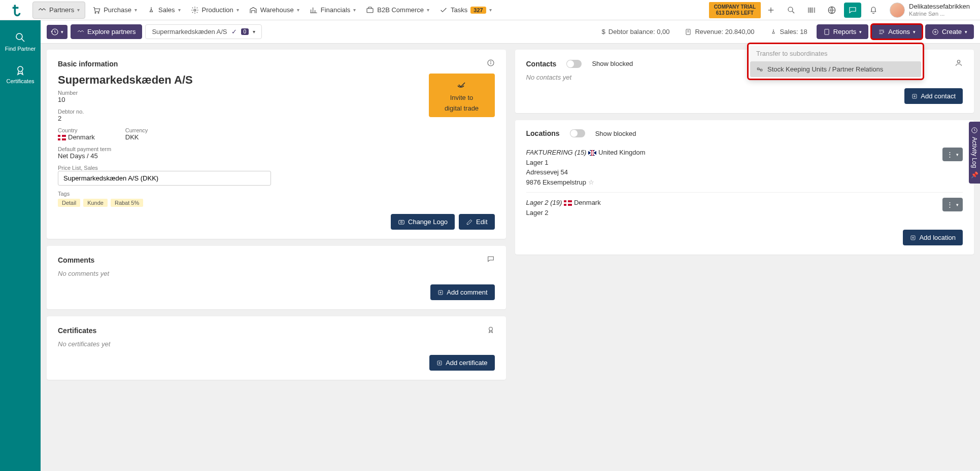  What do you see at coordinates (115, 10) in the screenshot?
I see `nav-purchase: Purchase ▾` at bounding box center [115, 10].